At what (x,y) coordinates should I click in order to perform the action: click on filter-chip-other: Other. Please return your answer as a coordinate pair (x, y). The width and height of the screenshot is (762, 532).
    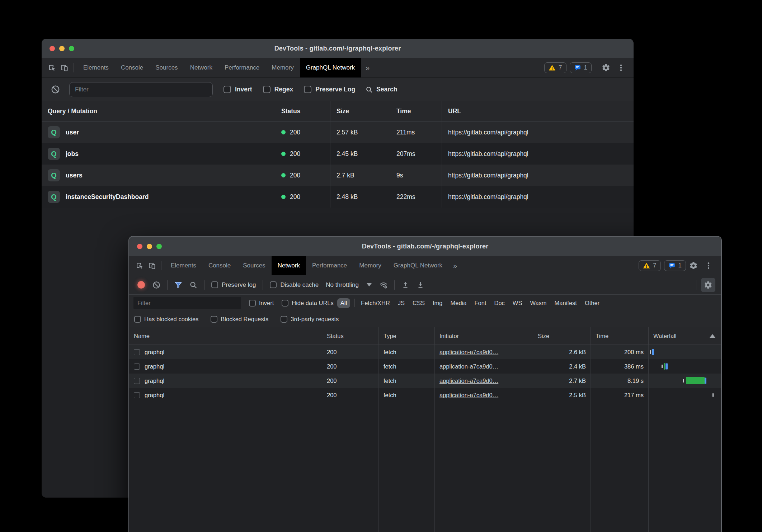
    Looking at the image, I should click on (592, 303).